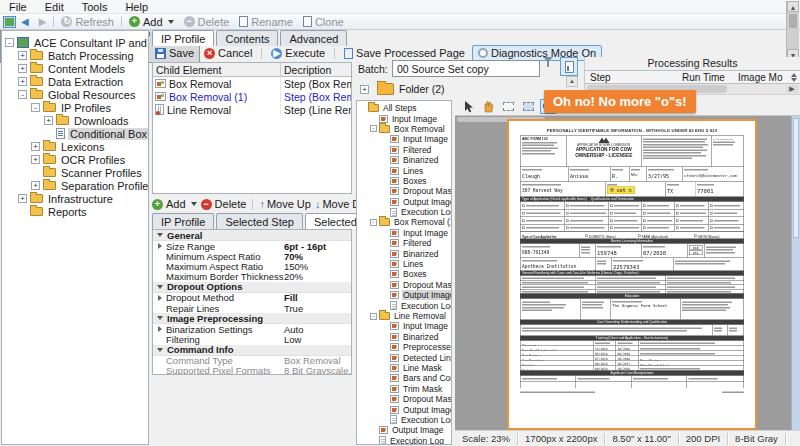 This screenshot has width=800, height=446. Describe the element at coordinates (763, 78) in the screenshot. I see `column-image-mo: Image Mo` at that location.